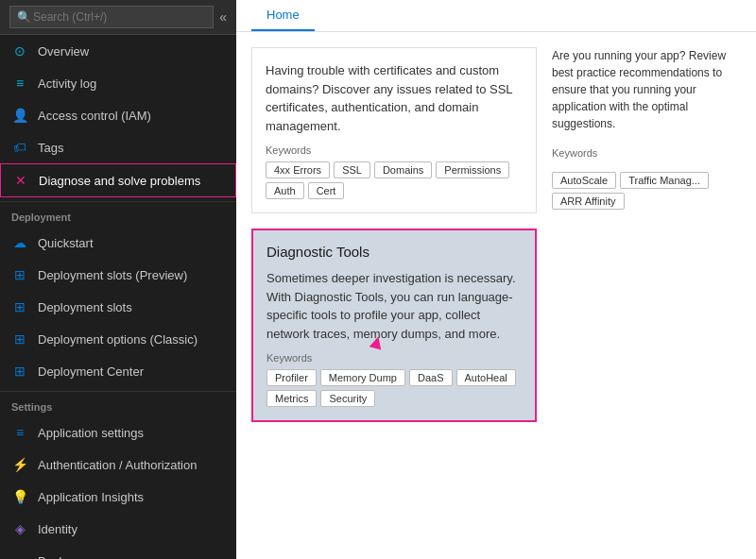 The height and width of the screenshot is (559, 756). I want to click on sidebar-item-label: Deployment slots (Preview), so click(112, 276).